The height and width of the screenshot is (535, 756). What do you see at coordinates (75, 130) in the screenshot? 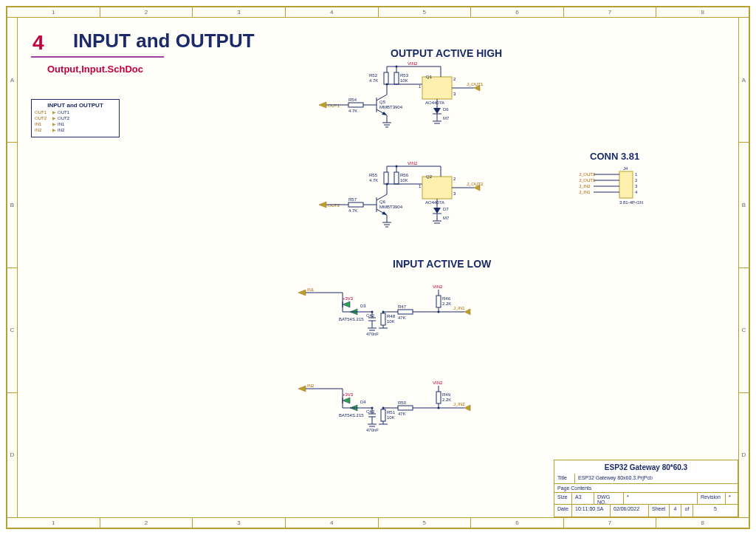
I see `sheet-entry: IN2▶IN2` at bounding box center [75, 130].